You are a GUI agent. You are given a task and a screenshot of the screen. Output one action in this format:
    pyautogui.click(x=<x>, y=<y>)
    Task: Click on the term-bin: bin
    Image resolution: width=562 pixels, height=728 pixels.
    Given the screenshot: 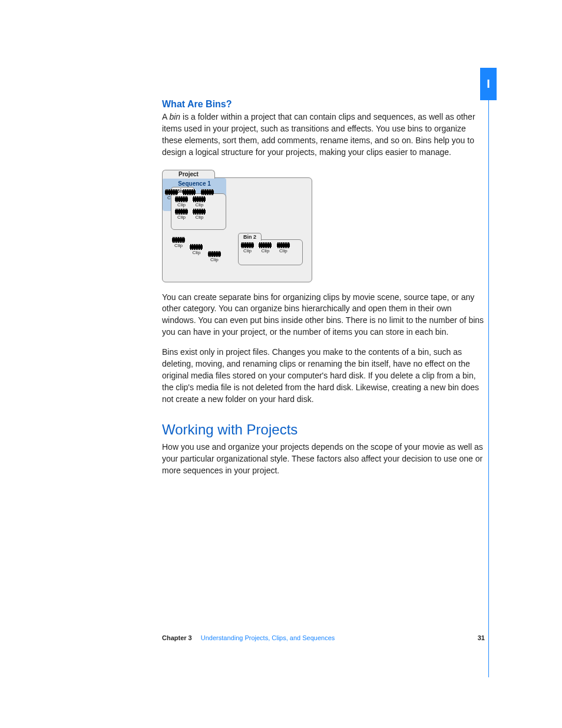 What is the action you would take?
    pyautogui.click(x=174, y=117)
    